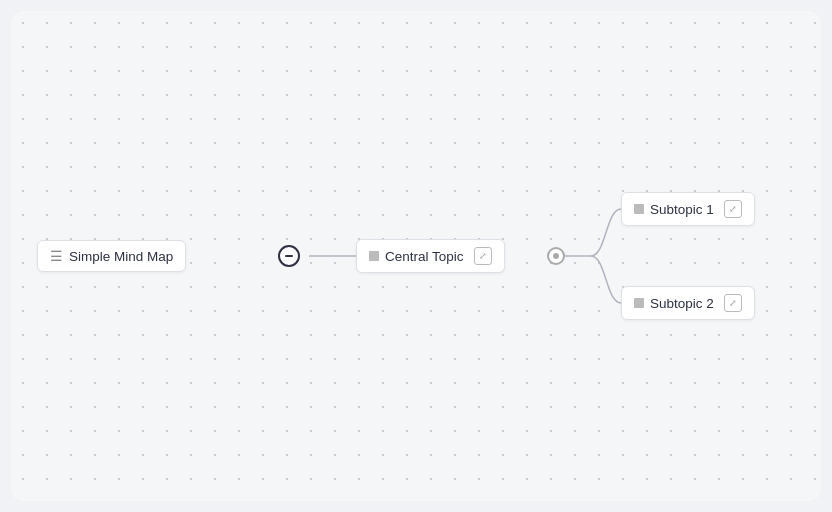 The height and width of the screenshot is (512, 832). What do you see at coordinates (56, 256) in the screenshot?
I see `list-icon: ☰` at bounding box center [56, 256].